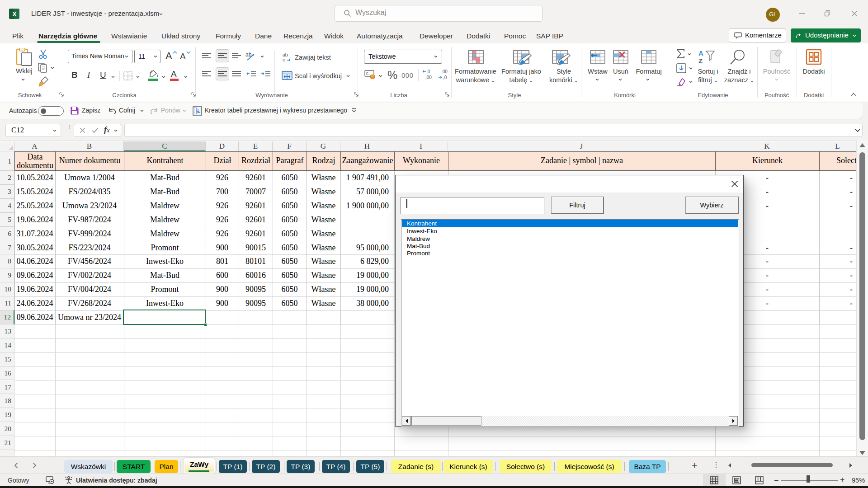 The height and width of the screenshot is (488, 868). Describe the element at coordinates (367, 74) in the screenshot. I see `svg-text: C` at that location.